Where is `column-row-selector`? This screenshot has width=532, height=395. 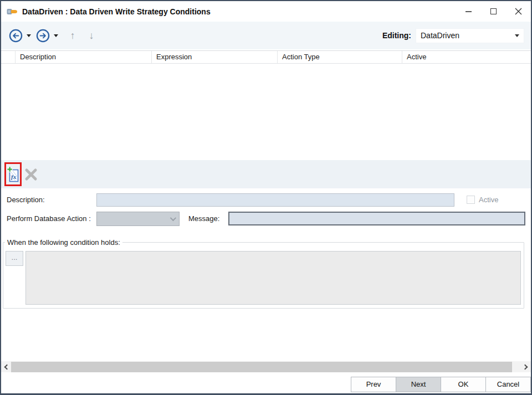 column-row-selector is located at coordinates (8, 57).